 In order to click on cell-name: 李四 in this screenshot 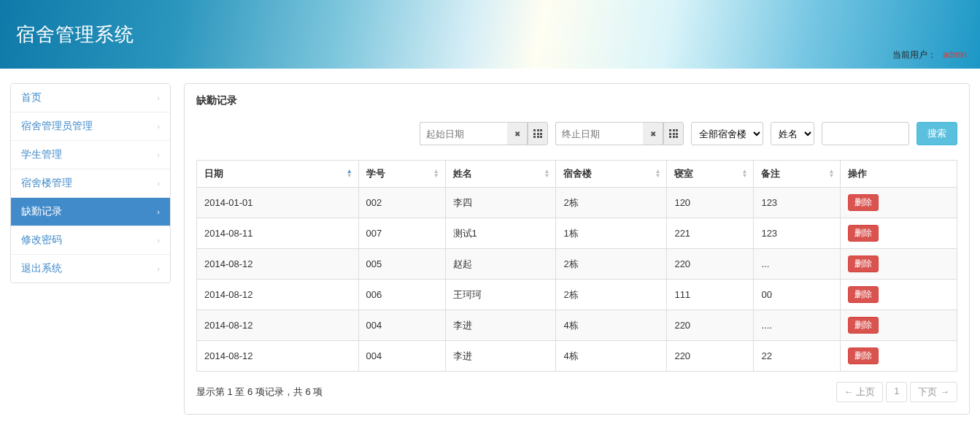, I will do `click(501, 203)`.